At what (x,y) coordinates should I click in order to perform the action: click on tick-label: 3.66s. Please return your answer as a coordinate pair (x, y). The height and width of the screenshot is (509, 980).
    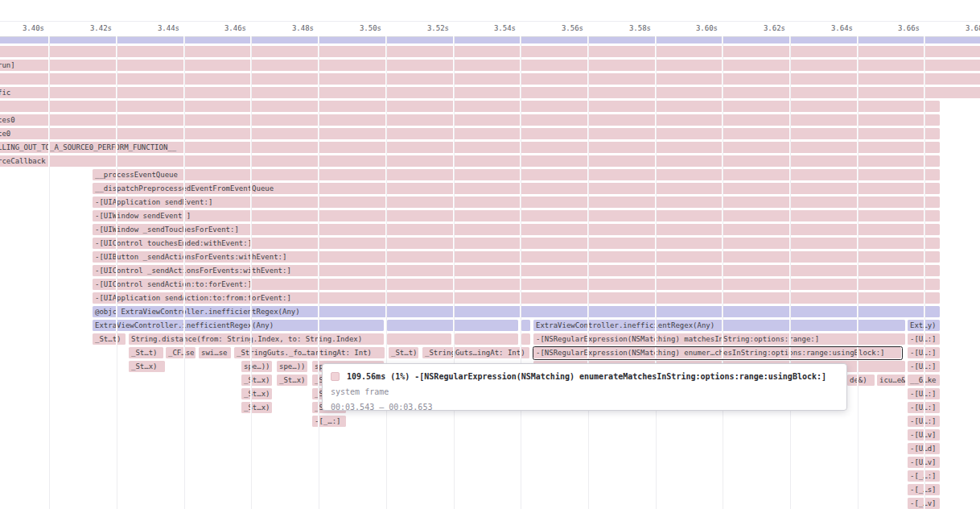
    Looking at the image, I should click on (896, 28).